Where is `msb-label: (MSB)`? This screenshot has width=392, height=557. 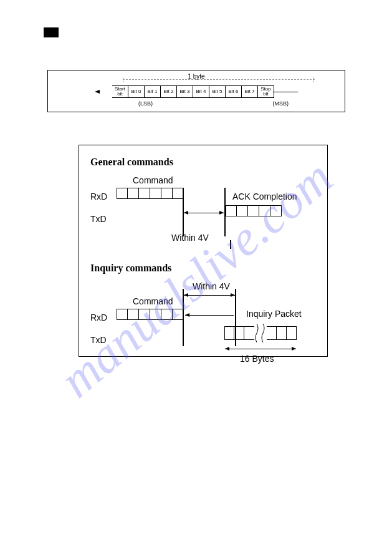 msb-label: (MSB) is located at coordinates (281, 104).